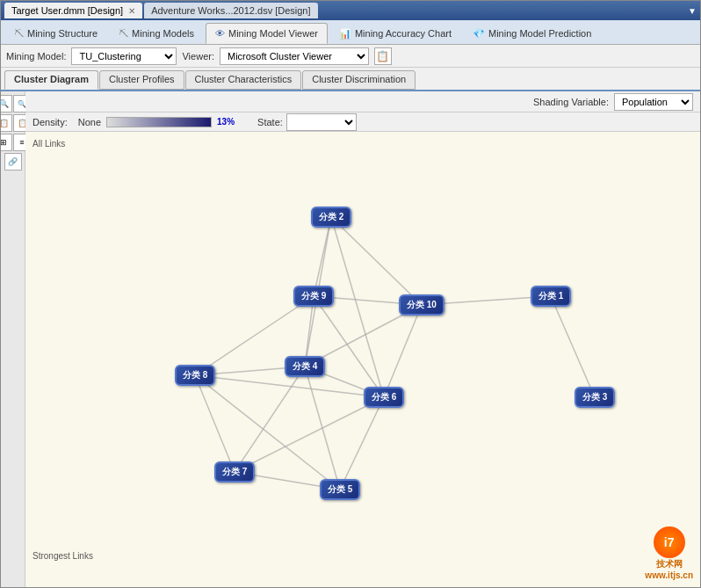 The width and height of the screenshot is (701, 588). What do you see at coordinates (7, 104) in the screenshot?
I see `zoom-in-button: 🔍` at bounding box center [7, 104].